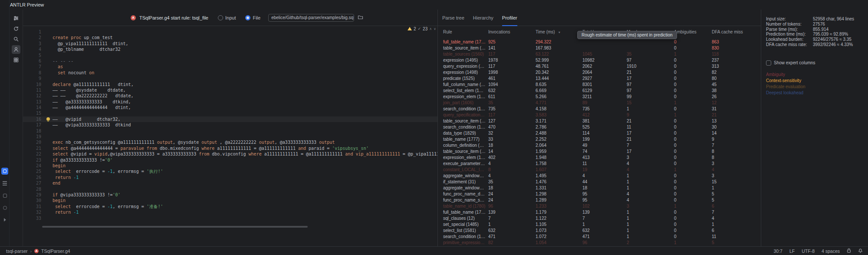 Image resolution: width=868 pixels, height=255 pixels. What do you see at coordinates (230, 212) in the screenshot?
I see `code-line: 32 return -1` at bounding box center [230, 212].